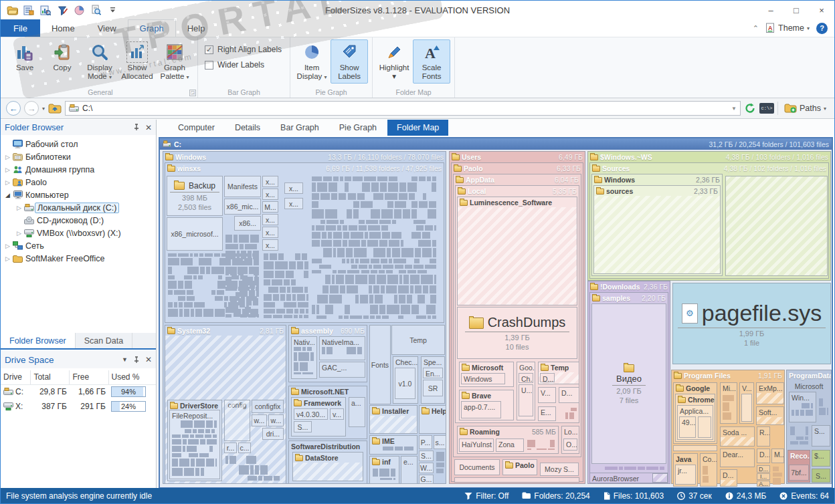  What do you see at coordinates (426, 468) in the screenshot?
I see `treemap-cell-w...: W...` at bounding box center [426, 468].